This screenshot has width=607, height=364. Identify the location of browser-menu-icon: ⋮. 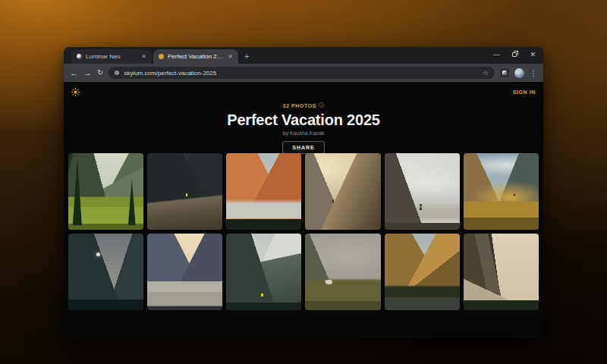
(533, 73).